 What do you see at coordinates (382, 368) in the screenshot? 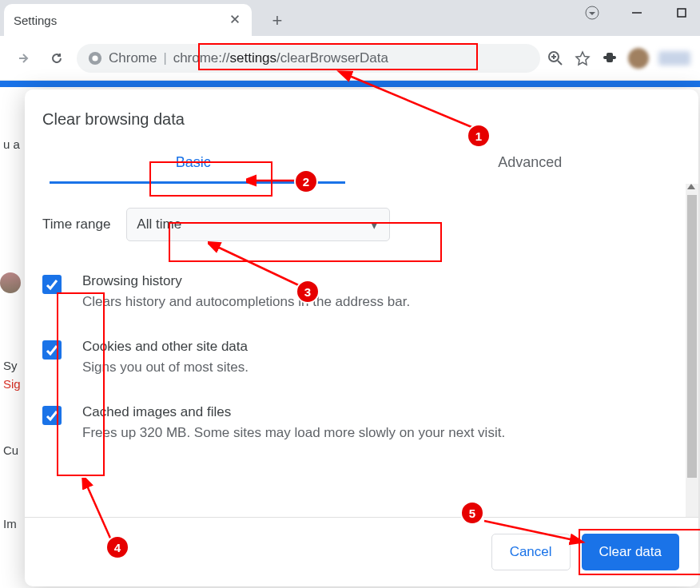
I see `option-desc: Signs you out of most sites.` at bounding box center [382, 368].